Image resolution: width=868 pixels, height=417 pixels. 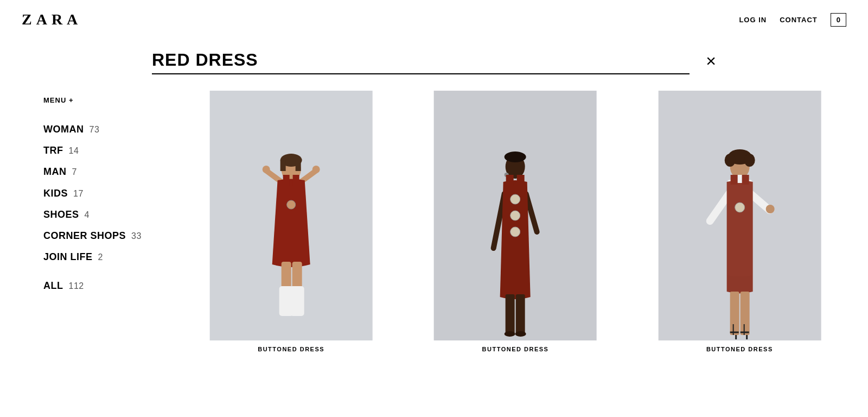 I want to click on filter-item-shoes: SHOES4, so click(x=108, y=215).